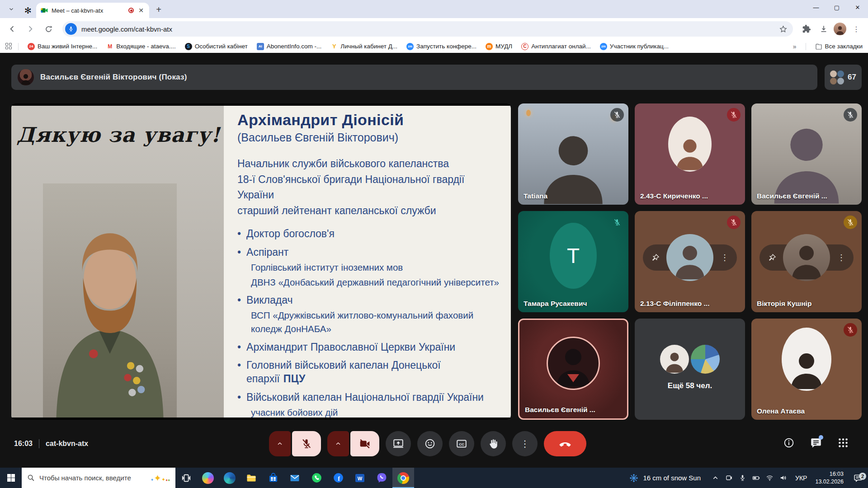 Image resolution: width=868 pixels, height=488 pixels. Describe the element at coordinates (307, 444) in the screenshot. I see `mic-toggle-button` at that location.